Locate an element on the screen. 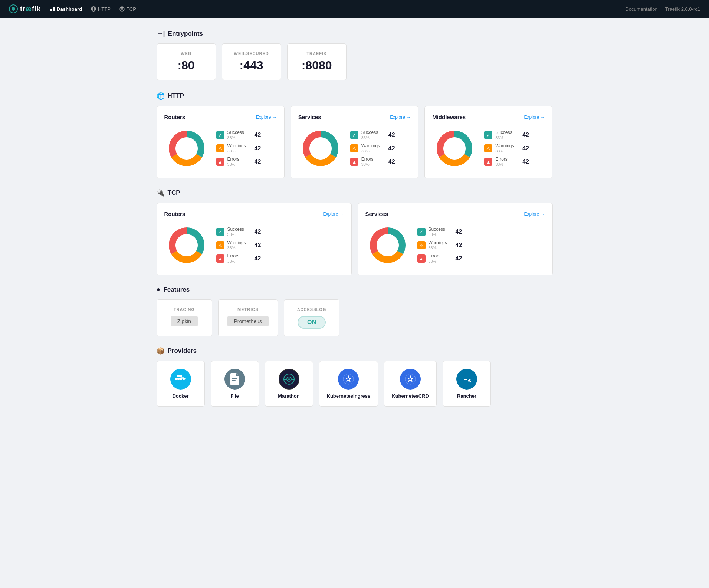 The width and height of the screenshot is (709, 588). legend-warnings-count: 42 is located at coordinates (526, 148).